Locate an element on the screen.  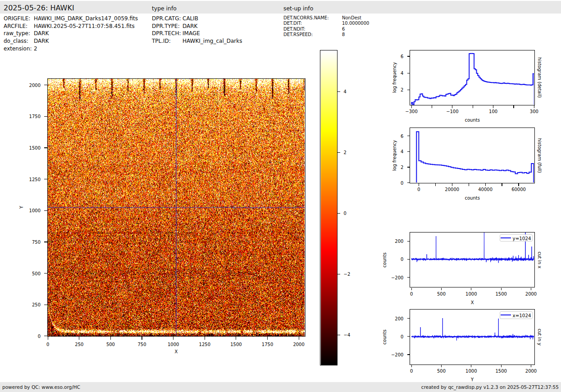
footer-right-text: created by qc_rawdisp.py v1.2.3 on 2025-… is located at coordinates (490, 387).